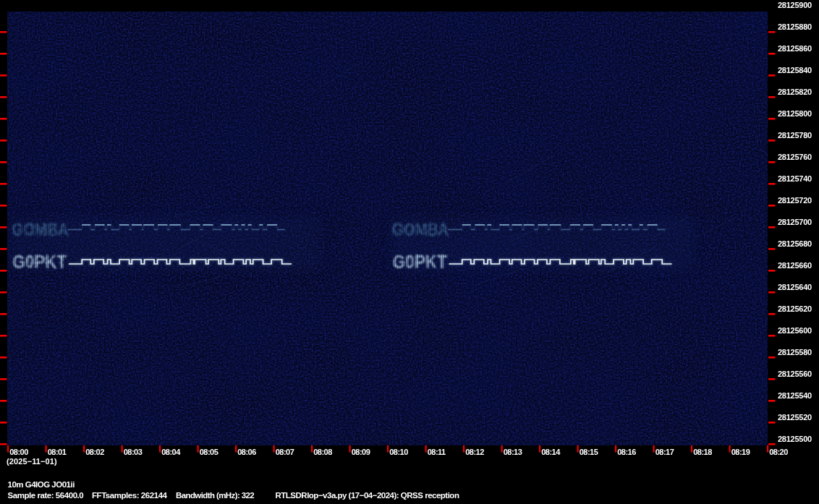 This screenshot has height=504, width=819. Describe the element at coordinates (794, 374) in the screenshot. I see `svg-text: 28125560` at that location.